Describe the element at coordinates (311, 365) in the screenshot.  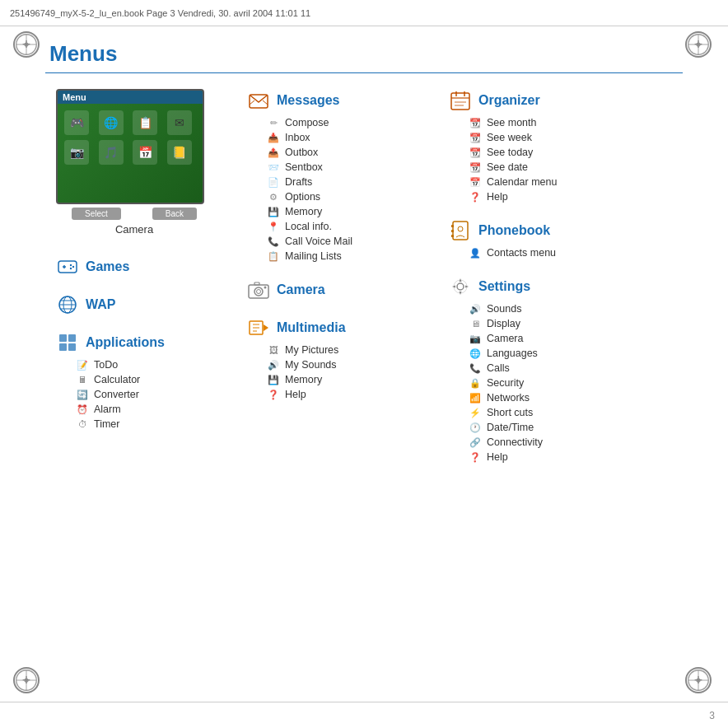
I see `mysounds-label: My Sounds` at that location.